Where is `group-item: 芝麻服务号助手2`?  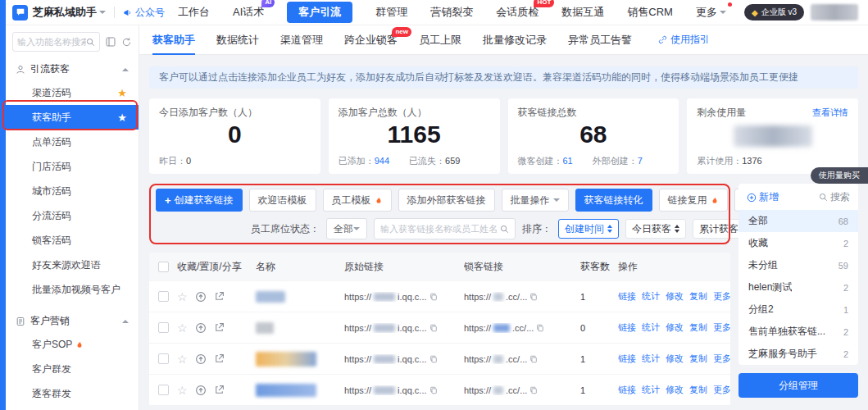
group-item: 芝麻服务号助手2 is located at coordinates (798, 354).